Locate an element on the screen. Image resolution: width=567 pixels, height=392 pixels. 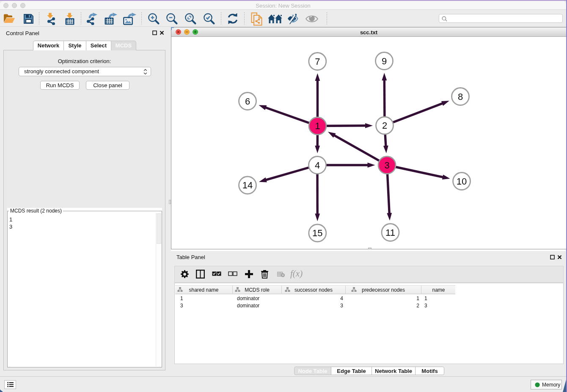
svg-text: 3 is located at coordinates (387, 165).